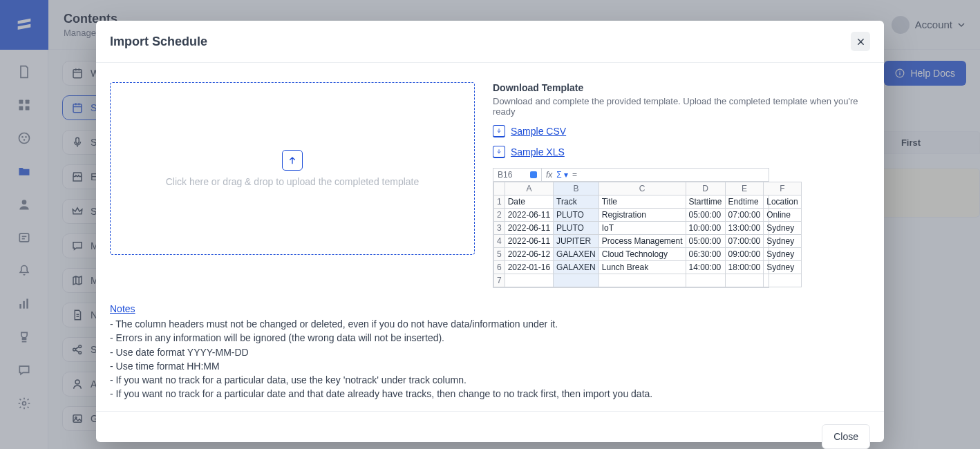 The image size is (980, 449). Describe the element at coordinates (490, 352) in the screenshot. I see `note-line: - Use date format YYYY-MM-DD` at that location.